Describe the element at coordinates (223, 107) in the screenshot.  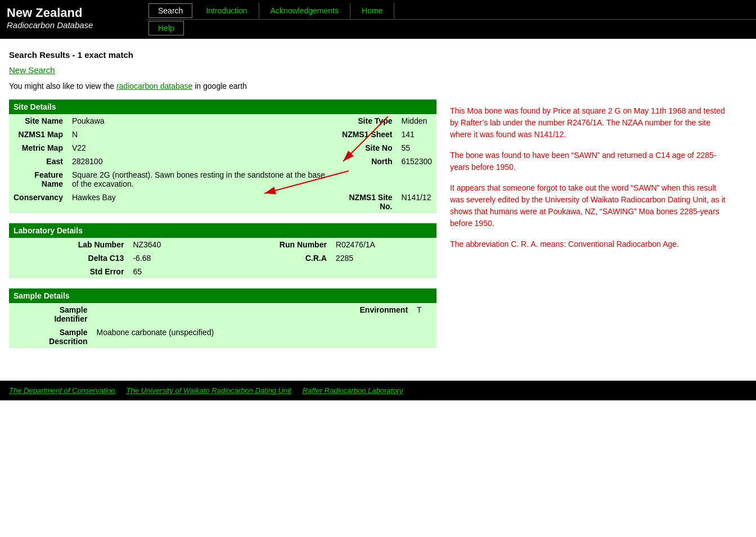
I see `site-details-header: Site Details` at that location.